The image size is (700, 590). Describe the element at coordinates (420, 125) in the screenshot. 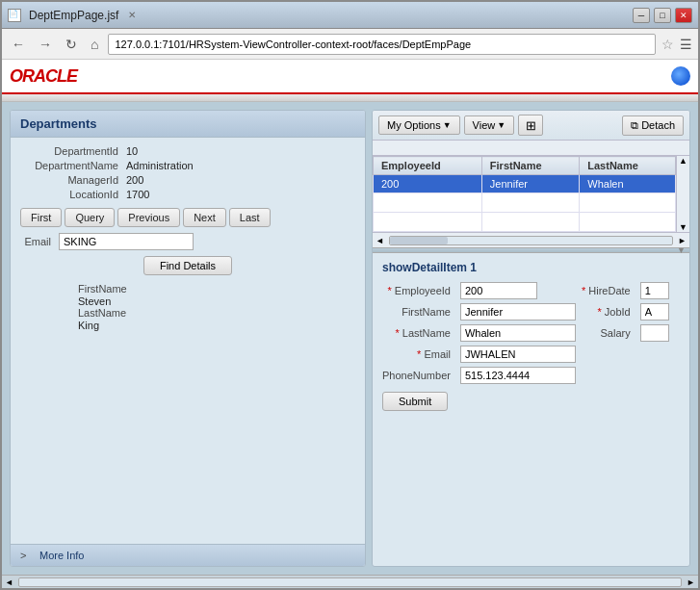

I see `my-options-button: My Options ▼` at that location.